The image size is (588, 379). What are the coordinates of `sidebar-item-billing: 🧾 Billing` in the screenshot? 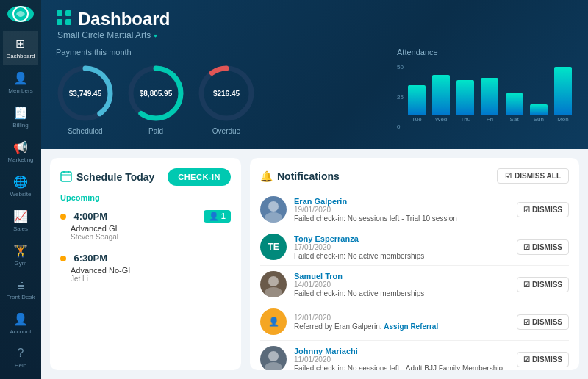 It's located at (21, 118).